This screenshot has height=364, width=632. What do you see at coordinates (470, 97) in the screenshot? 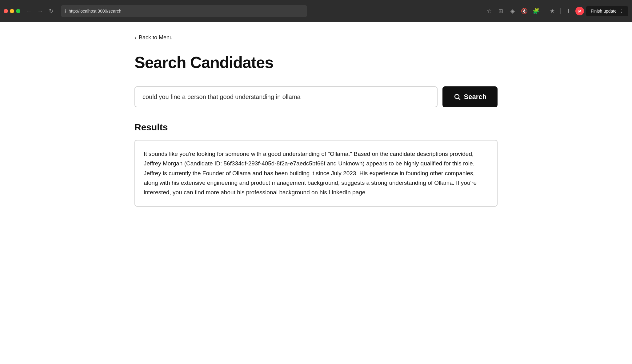
I see `search-button: Search` at bounding box center [470, 97].